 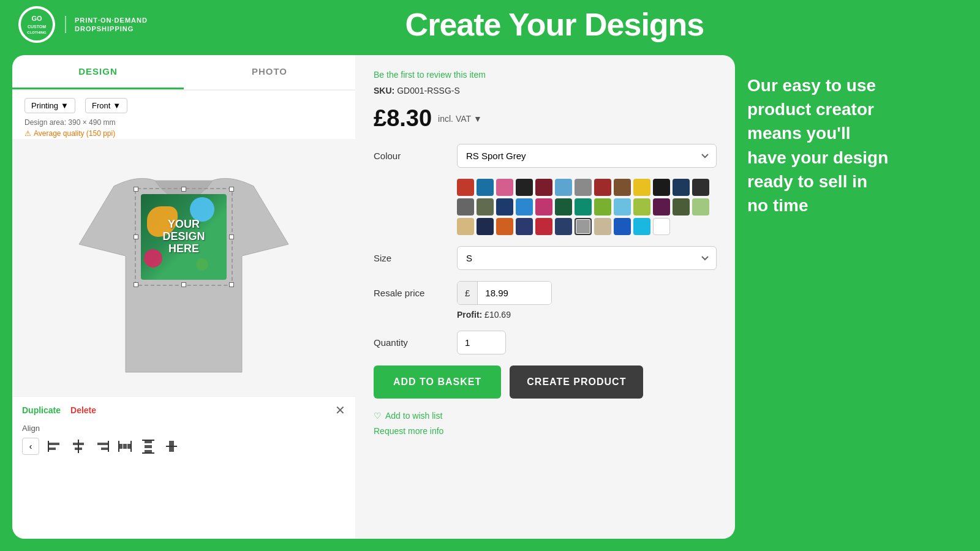 I want to click on vat-dropdown-icon: ▼, so click(x=478, y=119).